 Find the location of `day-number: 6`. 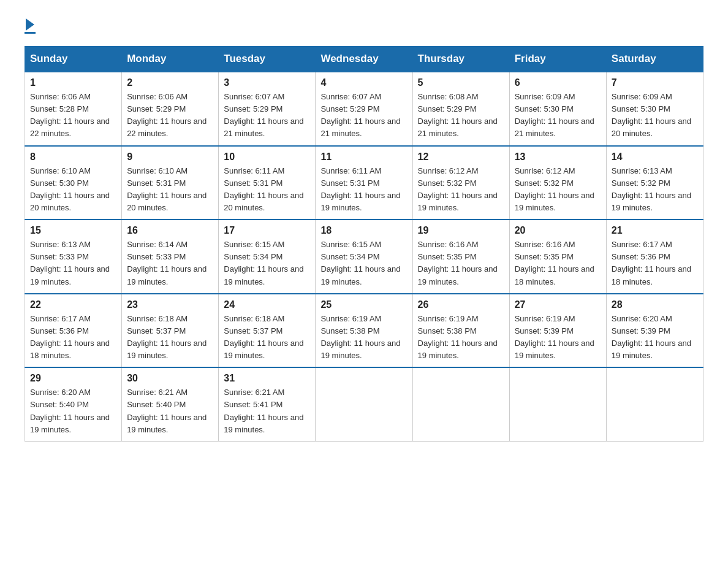

day-number: 6 is located at coordinates (558, 83).